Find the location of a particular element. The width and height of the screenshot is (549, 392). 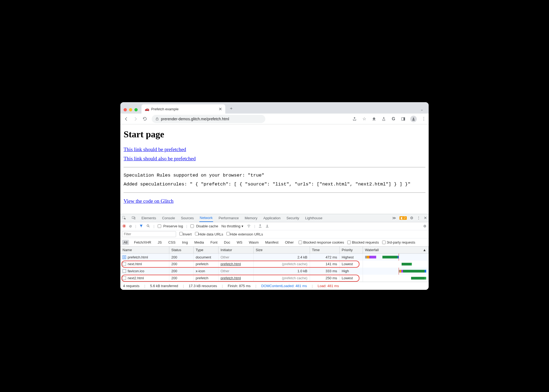

tab-favicon: 🚗 is located at coordinates (147, 109).